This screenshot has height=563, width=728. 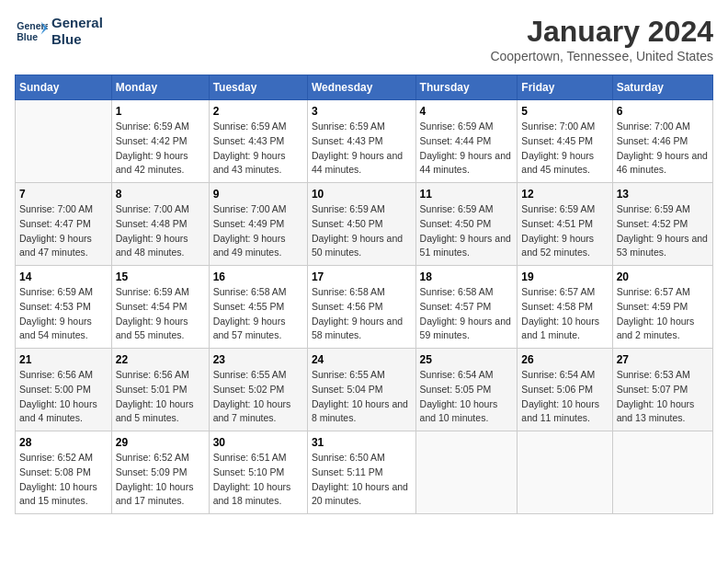 What do you see at coordinates (561, 313) in the screenshot?
I see `day-info: Sunrise: 6:57 AMSunset: 4:58 PMDaylight:…` at bounding box center [561, 313].